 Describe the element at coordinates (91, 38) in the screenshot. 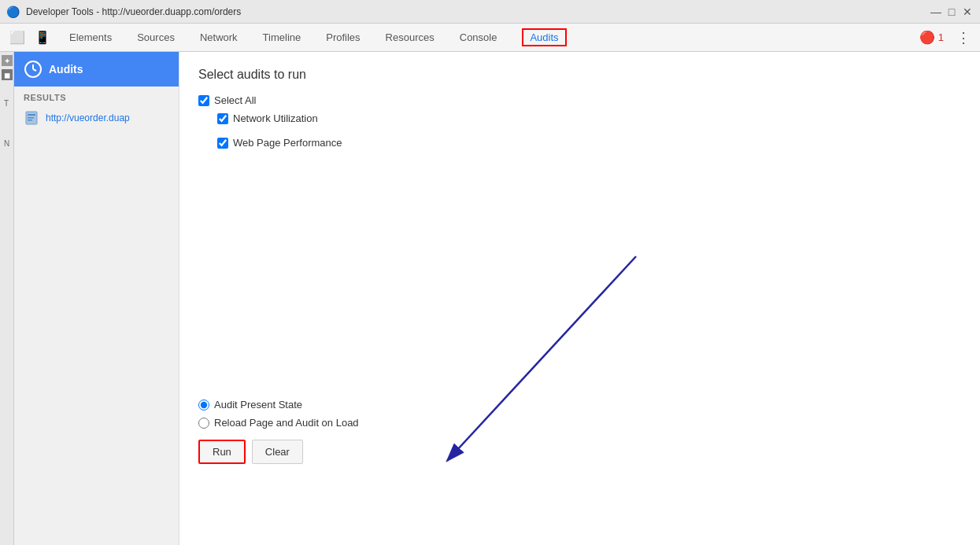

I see `menu-item-elements: Elements` at that location.